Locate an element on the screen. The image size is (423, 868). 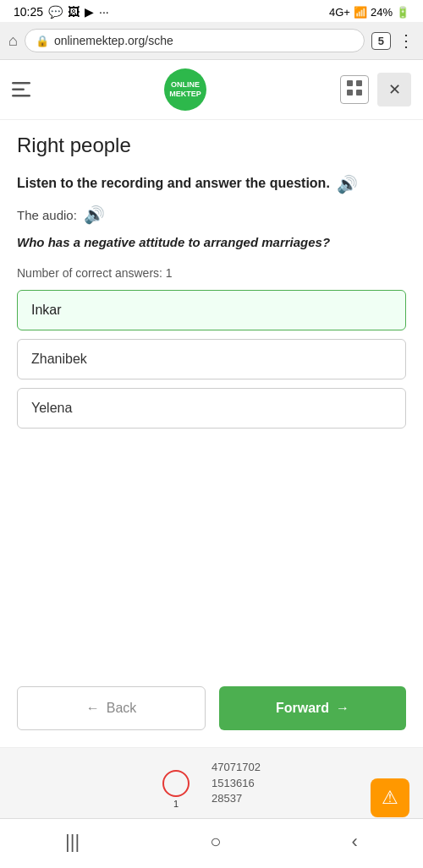
forward-arrow-icon: → is located at coordinates (343, 708).